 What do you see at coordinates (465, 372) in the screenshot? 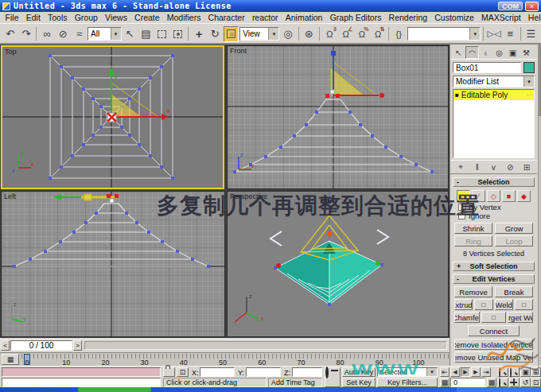
I see `play-button: ▶` at bounding box center [465, 372].